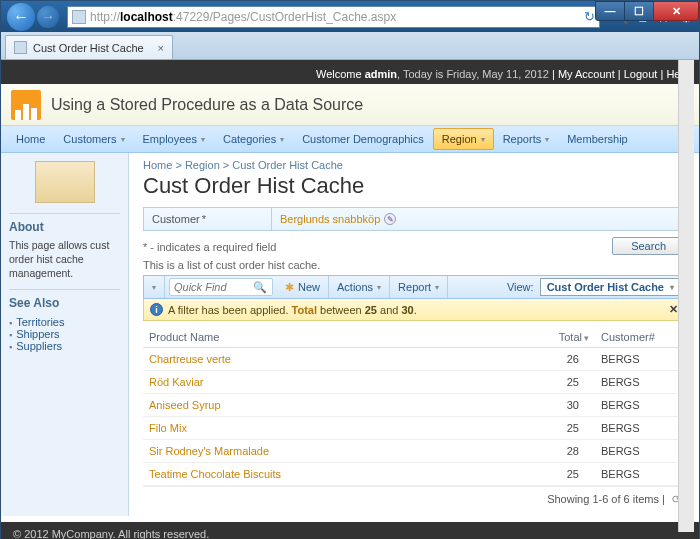 The height and width of the screenshot is (539, 700). I want to click on sidebar-link: Suppliers, so click(64, 346).